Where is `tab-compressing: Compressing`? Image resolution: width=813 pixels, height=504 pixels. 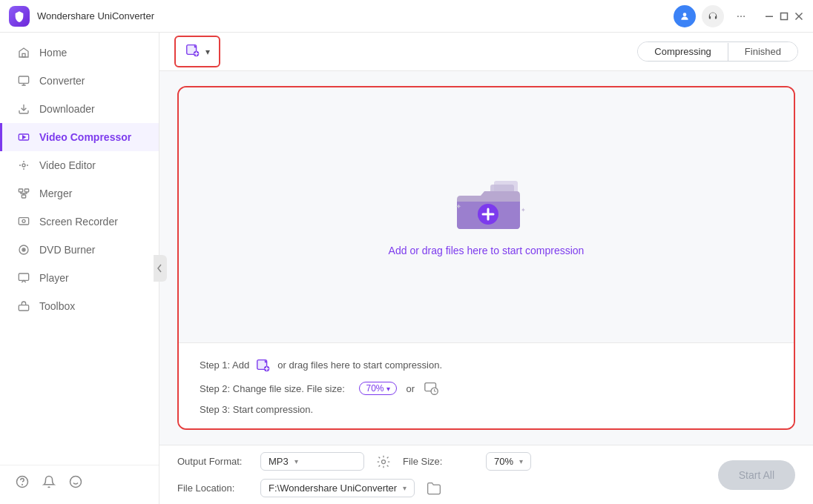 tab-compressing: Compressing is located at coordinates (682, 52).